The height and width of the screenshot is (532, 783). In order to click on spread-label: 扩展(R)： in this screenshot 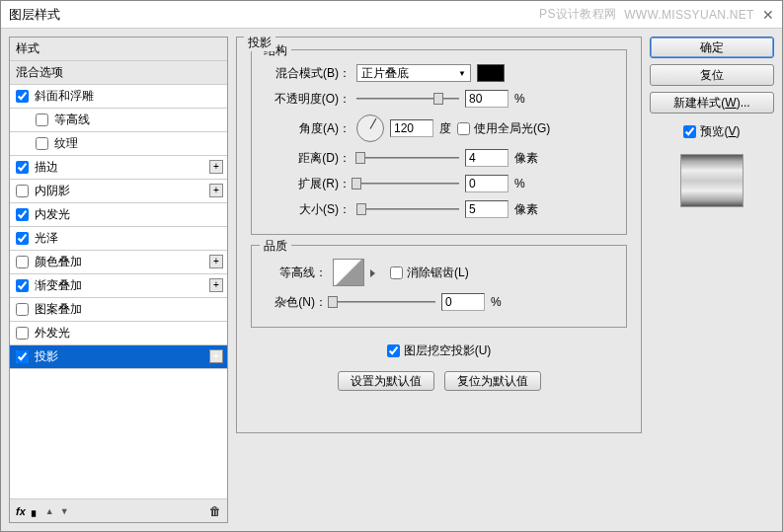, I will do `click(306, 184)`.